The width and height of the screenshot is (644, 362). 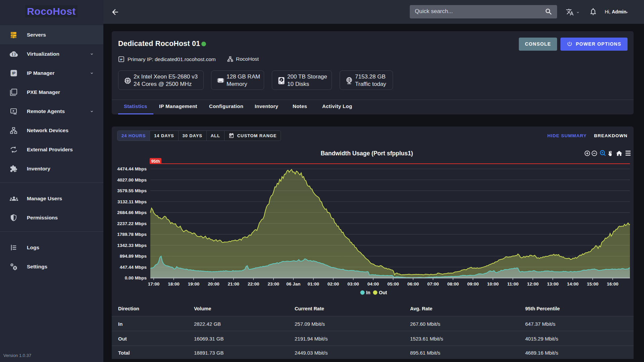 I want to click on svg-text: 05:00, so click(x=393, y=284).